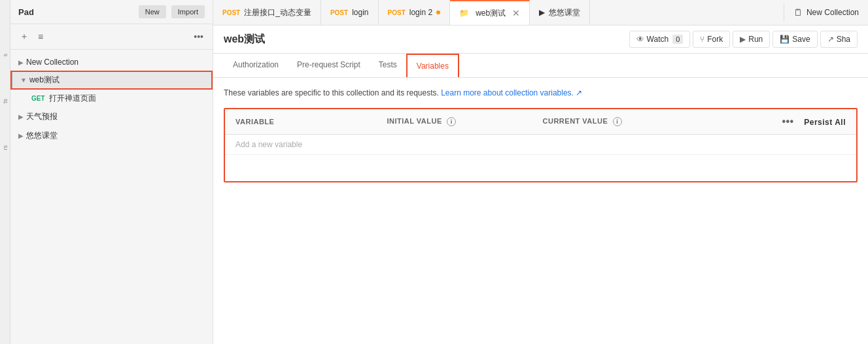 The image size is (868, 344). What do you see at coordinates (111, 62) in the screenshot?
I see `sidebar-item-new-collection: ▶ New Collection` at bounding box center [111, 62].